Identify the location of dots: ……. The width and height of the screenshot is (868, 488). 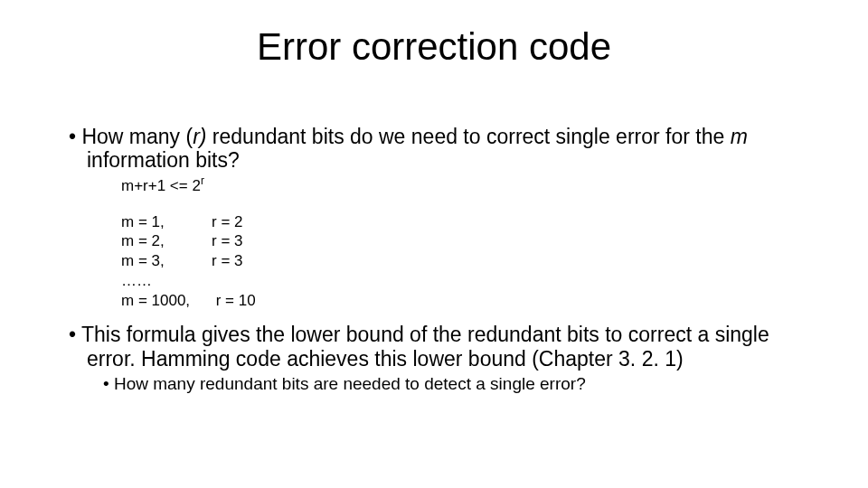
(137, 280).